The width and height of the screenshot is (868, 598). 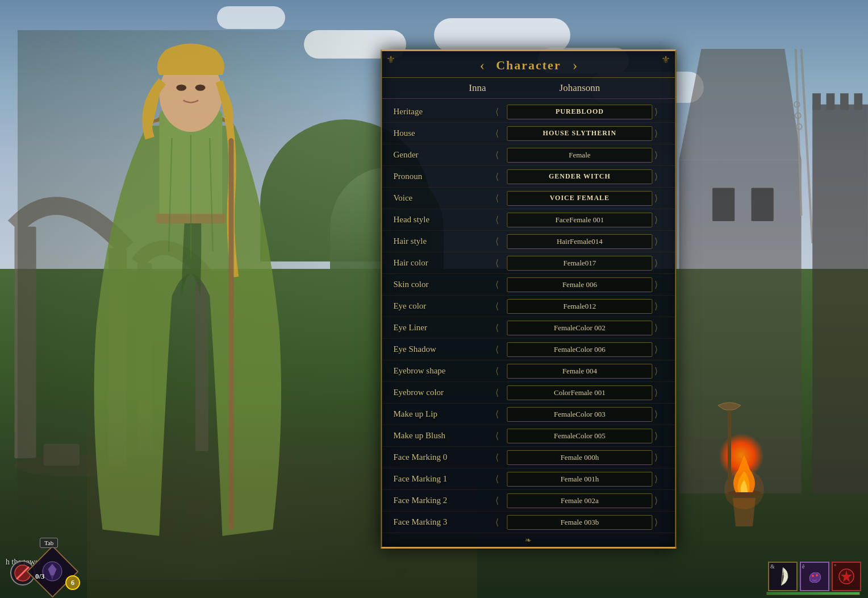 What do you see at coordinates (528, 501) in the screenshot?
I see `attr-row-18: Face Marking 2⟨Female 002a⟩` at bounding box center [528, 501].